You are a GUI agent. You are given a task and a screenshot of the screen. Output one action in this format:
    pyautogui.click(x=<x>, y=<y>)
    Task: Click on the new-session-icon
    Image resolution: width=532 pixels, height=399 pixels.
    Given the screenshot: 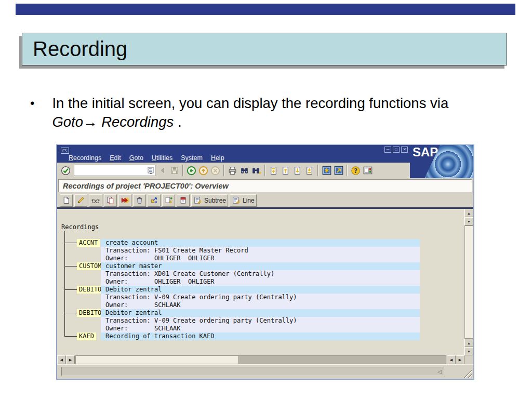 What is the action you would take?
    pyautogui.click(x=326, y=170)
    